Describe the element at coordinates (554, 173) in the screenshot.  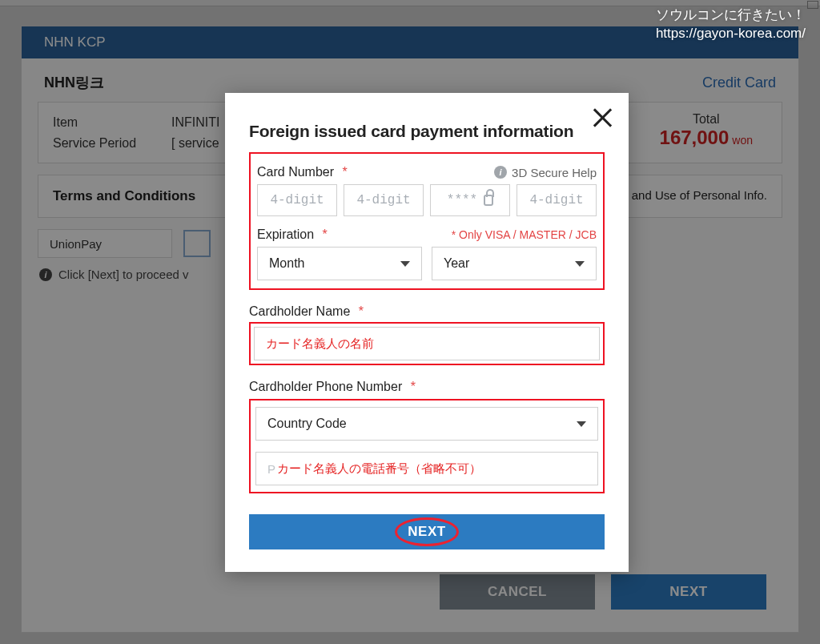
I see `secure-help-label: 3D Secure Help` at that location.